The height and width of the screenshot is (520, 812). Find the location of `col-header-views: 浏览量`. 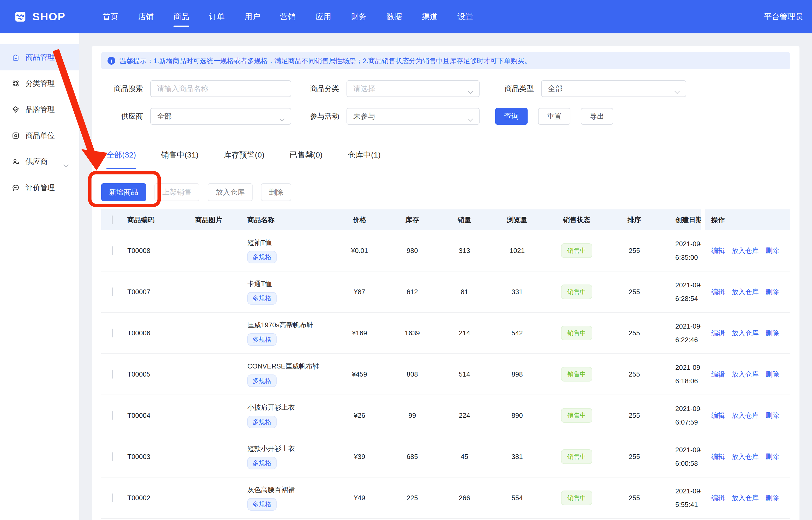

col-header-views: 浏览量 is located at coordinates (517, 220).